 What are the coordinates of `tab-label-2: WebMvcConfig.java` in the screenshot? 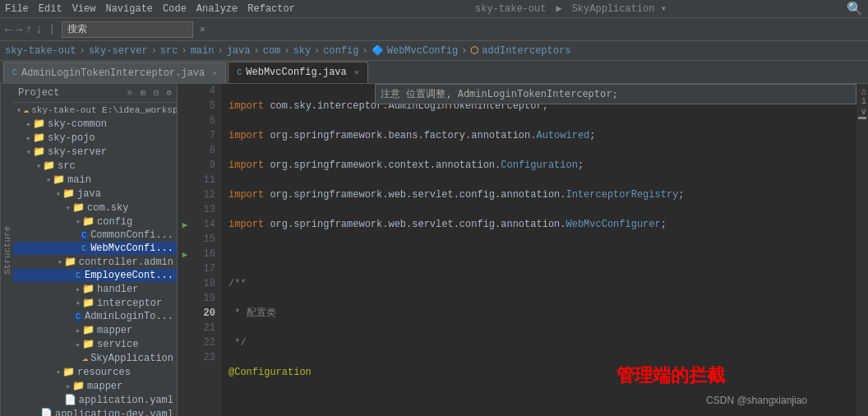 It's located at (296, 72).